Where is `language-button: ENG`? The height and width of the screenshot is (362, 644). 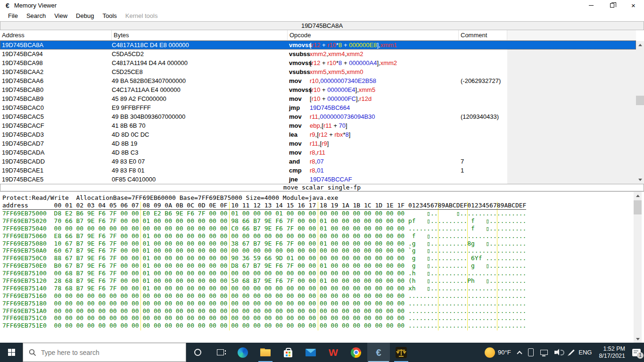
language-button: ENG is located at coordinates (585, 353).